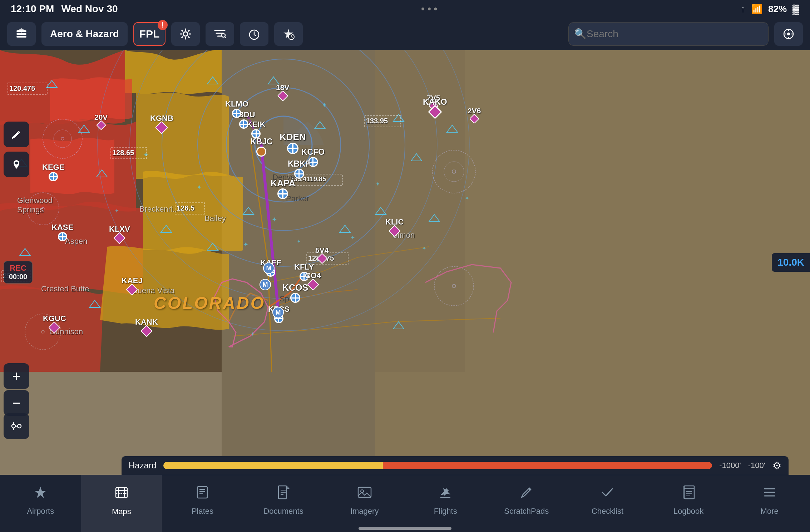 The height and width of the screenshot is (532, 810). Describe the element at coordinates (119, 233) in the screenshot. I see `airport-klxv: KLXV` at that location.